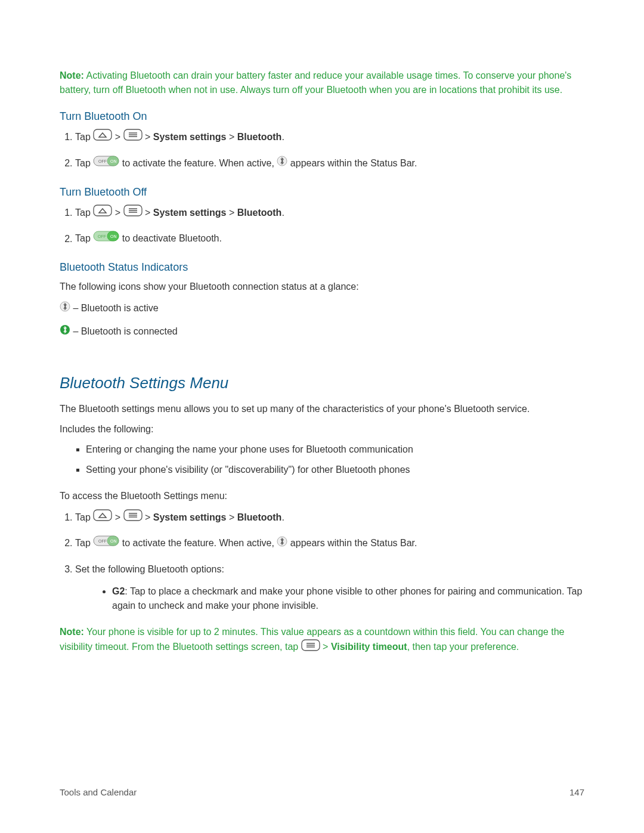  I want to click on indicator-active-text: – Bluetooth is active, so click(116, 308).